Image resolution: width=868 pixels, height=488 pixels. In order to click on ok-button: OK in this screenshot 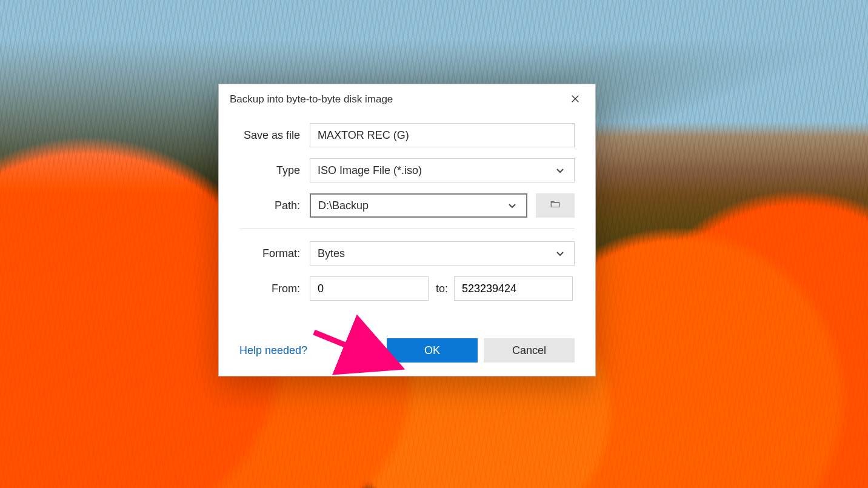, I will do `click(432, 350)`.